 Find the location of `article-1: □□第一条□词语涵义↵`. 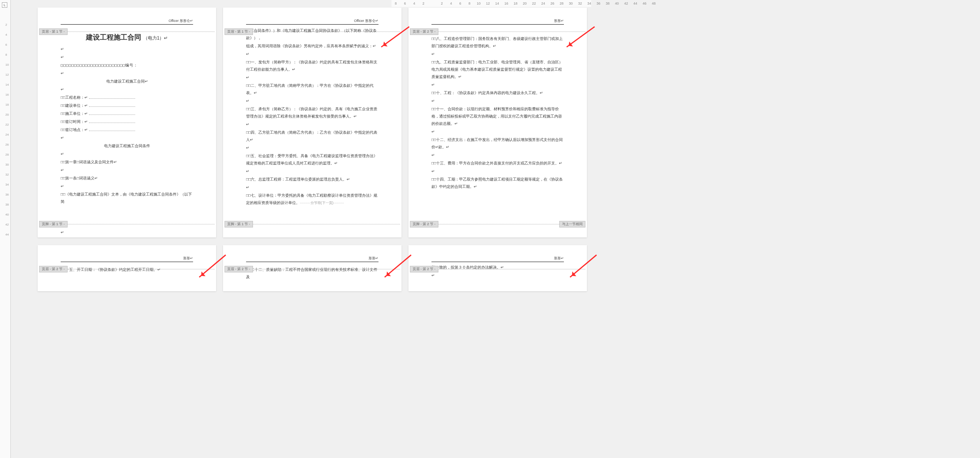

article-1: □□第一条□词语涵义↵ is located at coordinates (127, 178).